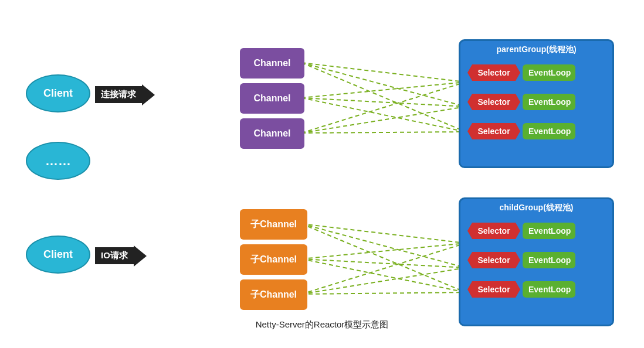 Image resolution: width=644 pixels, height=348 pixels. What do you see at coordinates (272, 63) in the screenshot?
I see `channel-top-1: Channel` at bounding box center [272, 63].